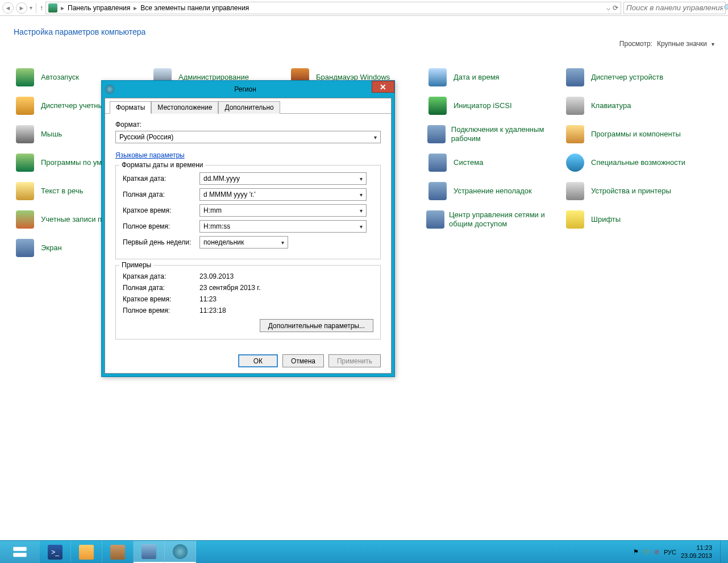 Image resolution: width=728 pixels, height=563 pixels. Describe the element at coordinates (494, 191) in the screenshot. I see `cp-item-trouble: Устранение неполадок` at that location.